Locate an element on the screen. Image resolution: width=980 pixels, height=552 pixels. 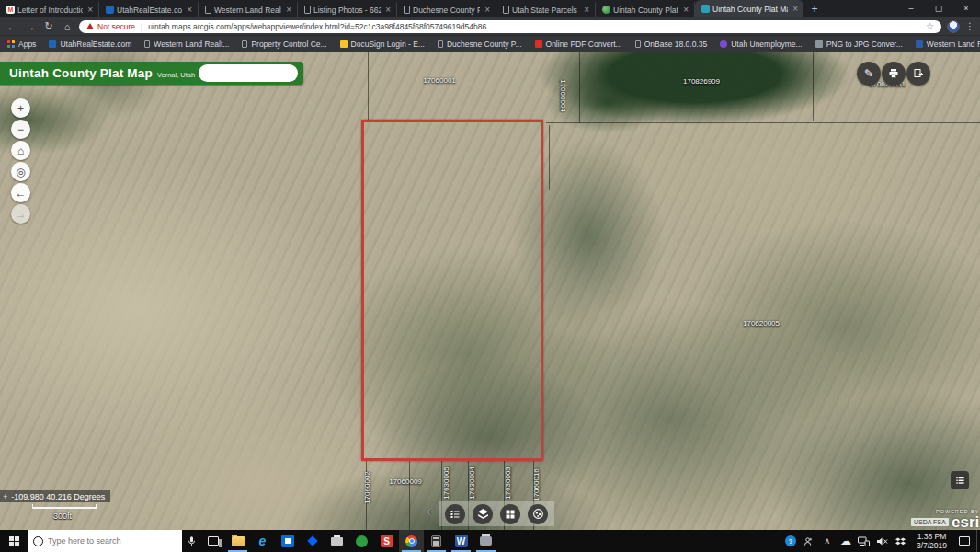
crosshair-icon: + is located at coordinates (6, 497).